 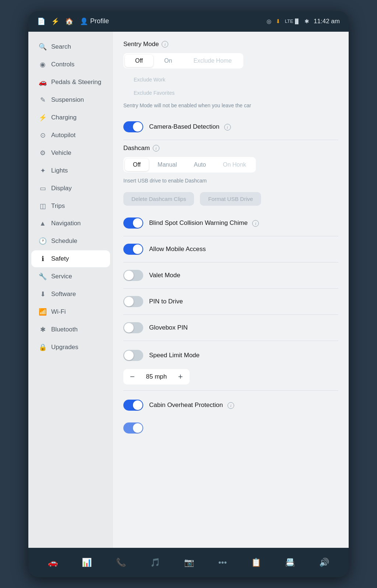 I want to click on dashcam-title: Dashcam i, so click(x=231, y=148).